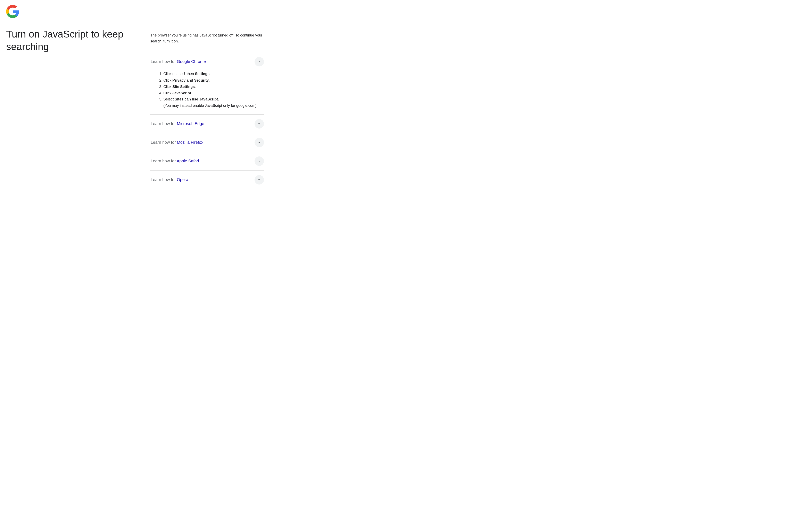 The height and width of the screenshot is (532, 787). I want to click on browser-link-chrome: Google Chrome, so click(191, 62).